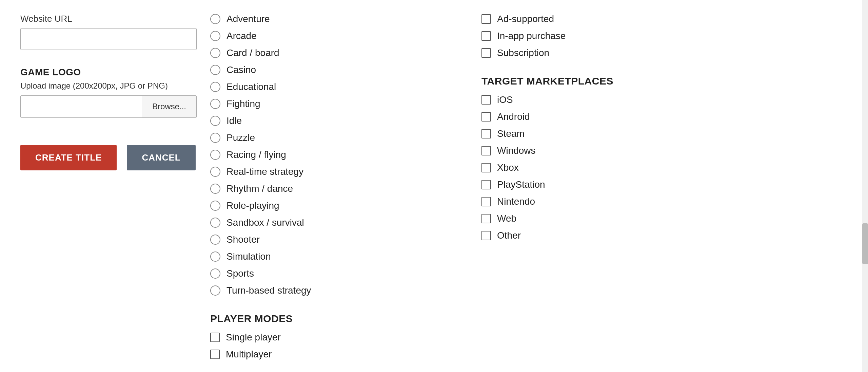  What do you see at coordinates (253, 53) in the screenshot?
I see `genre-label: Card / board` at bounding box center [253, 53].